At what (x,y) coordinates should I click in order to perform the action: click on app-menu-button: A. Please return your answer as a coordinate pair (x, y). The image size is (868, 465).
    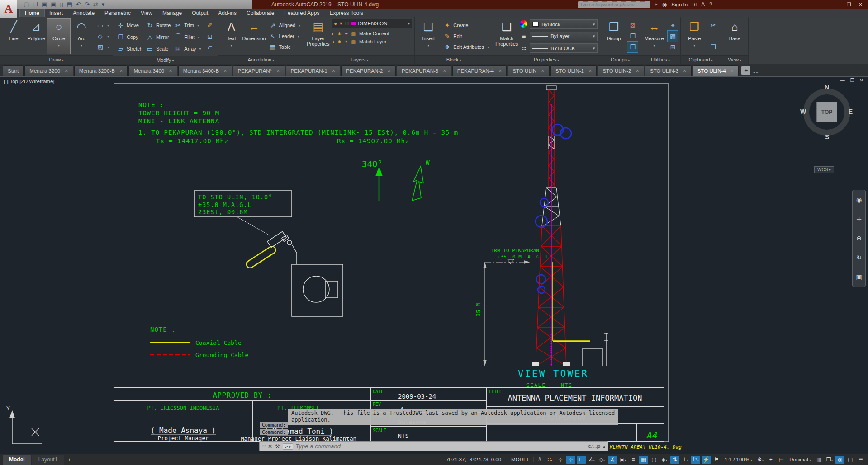
    Looking at the image, I should click on (9, 9).